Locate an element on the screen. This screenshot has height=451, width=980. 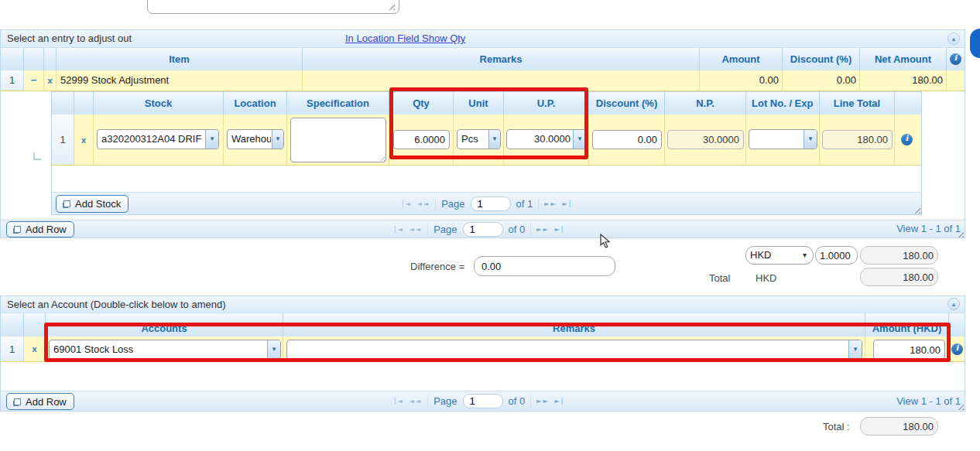
add-row-label: Add Row is located at coordinates (46, 229).